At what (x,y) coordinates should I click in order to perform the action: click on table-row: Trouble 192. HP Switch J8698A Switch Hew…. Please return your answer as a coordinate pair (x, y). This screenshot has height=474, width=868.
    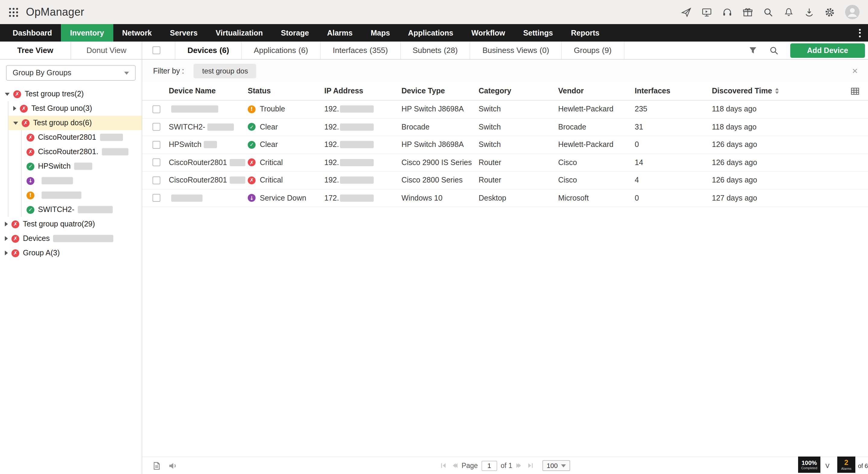
    Looking at the image, I should click on (505, 110).